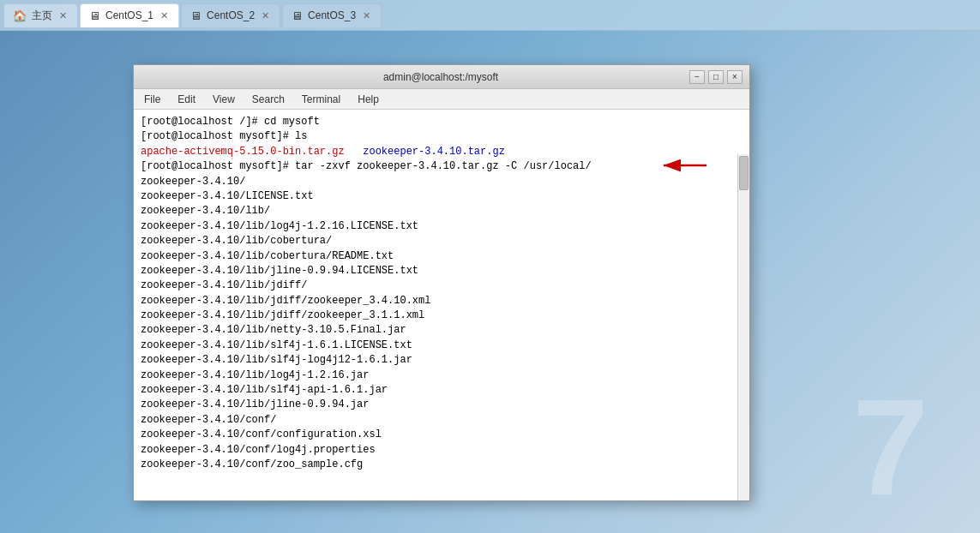  Describe the element at coordinates (442, 286) in the screenshot. I see `line-out-8: zookeeper-3.4.10/lib/jdiff/` at that location.